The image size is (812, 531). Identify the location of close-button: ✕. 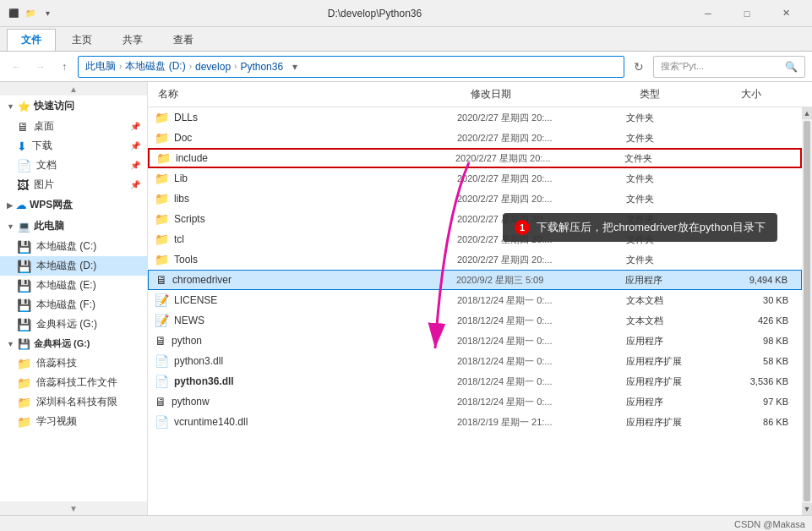
(786, 14).